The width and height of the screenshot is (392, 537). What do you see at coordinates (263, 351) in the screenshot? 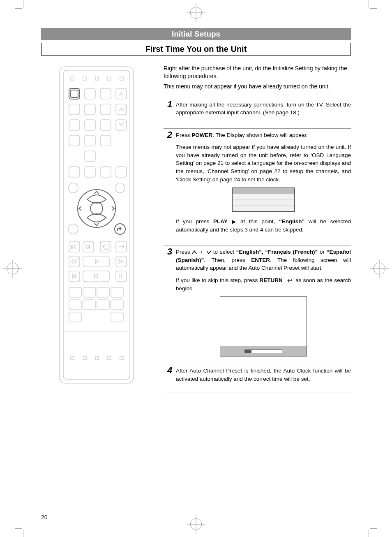
I see `progress-bar` at bounding box center [263, 351].